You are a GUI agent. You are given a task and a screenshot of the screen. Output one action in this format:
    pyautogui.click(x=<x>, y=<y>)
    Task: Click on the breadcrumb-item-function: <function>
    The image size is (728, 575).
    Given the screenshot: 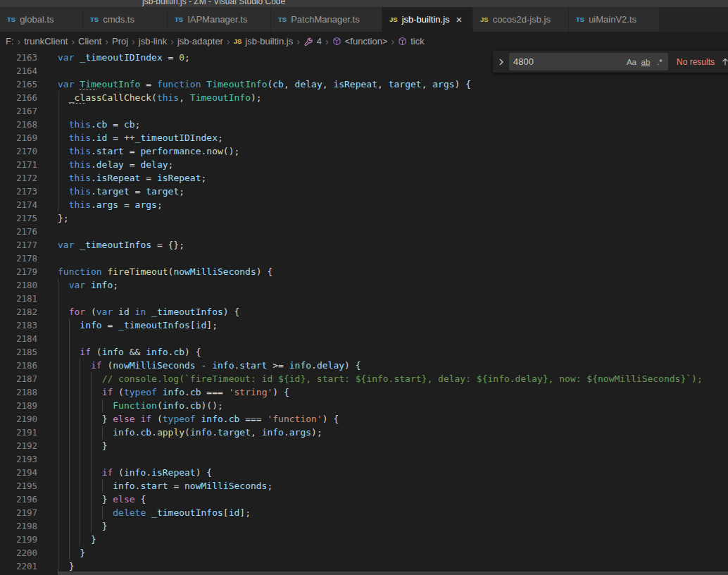 What is the action you would take?
    pyautogui.click(x=360, y=41)
    